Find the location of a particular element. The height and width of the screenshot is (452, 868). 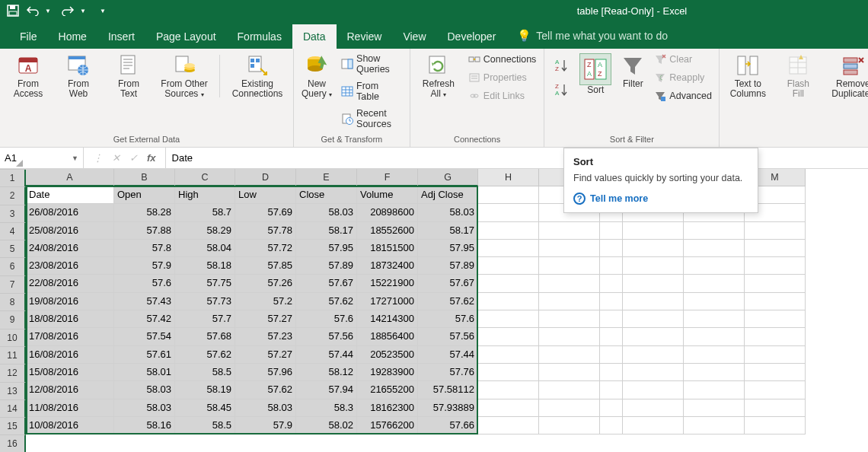

from-web-button: FromWeb is located at coordinates (78, 76).